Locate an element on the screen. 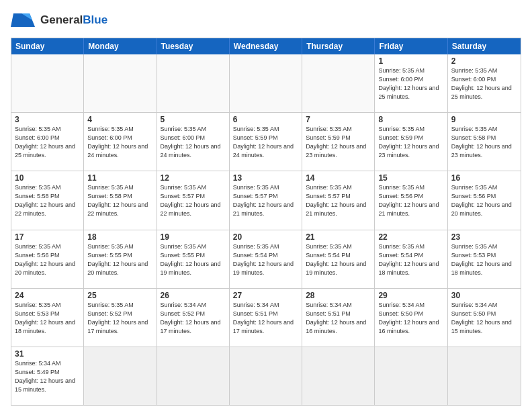  logo: GeneralBlue is located at coordinates (59, 20).